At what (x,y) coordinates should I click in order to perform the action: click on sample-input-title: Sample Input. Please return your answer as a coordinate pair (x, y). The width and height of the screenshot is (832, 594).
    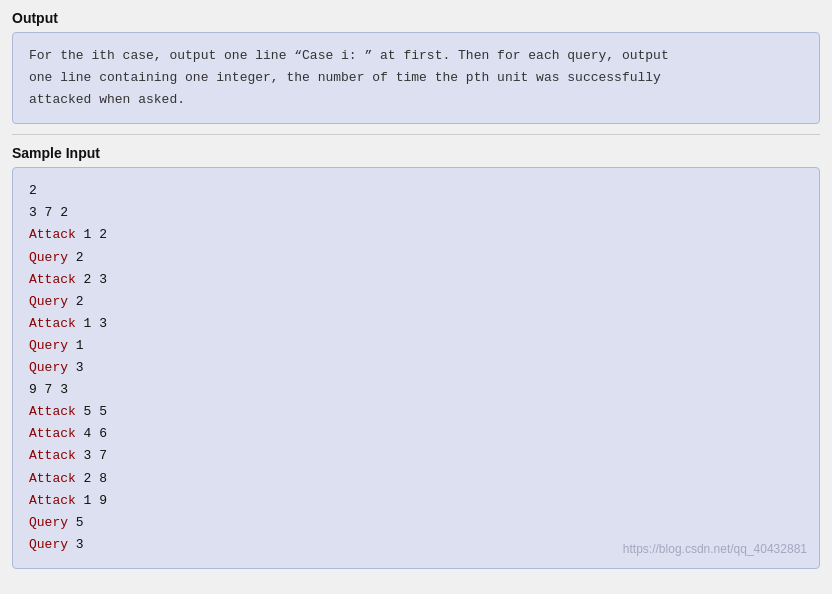
    Looking at the image, I should click on (416, 153).